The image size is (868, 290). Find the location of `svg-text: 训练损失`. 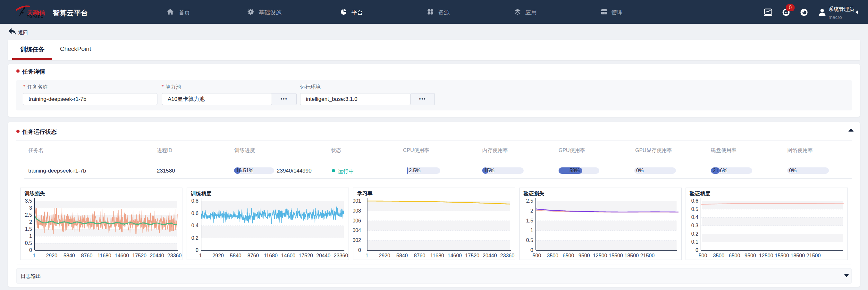

svg-text: 训练损失 is located at coordinates (34, 193).